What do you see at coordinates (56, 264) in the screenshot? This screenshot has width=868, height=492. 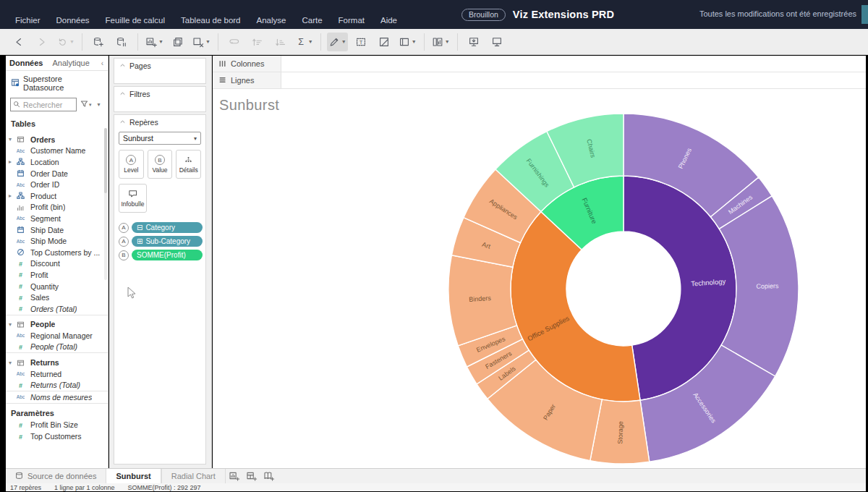 I see `field-row-discount: #Discount` at bounding box center [56, 264].